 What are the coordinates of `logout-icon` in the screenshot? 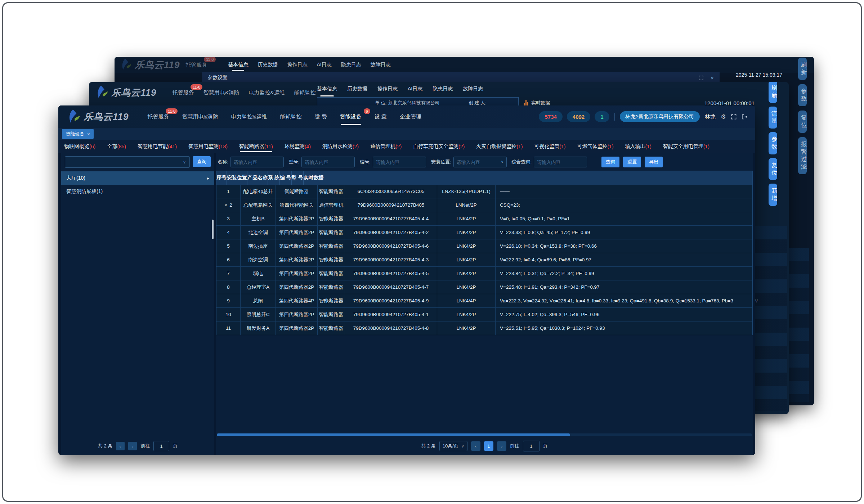 It's located at (744, 117).